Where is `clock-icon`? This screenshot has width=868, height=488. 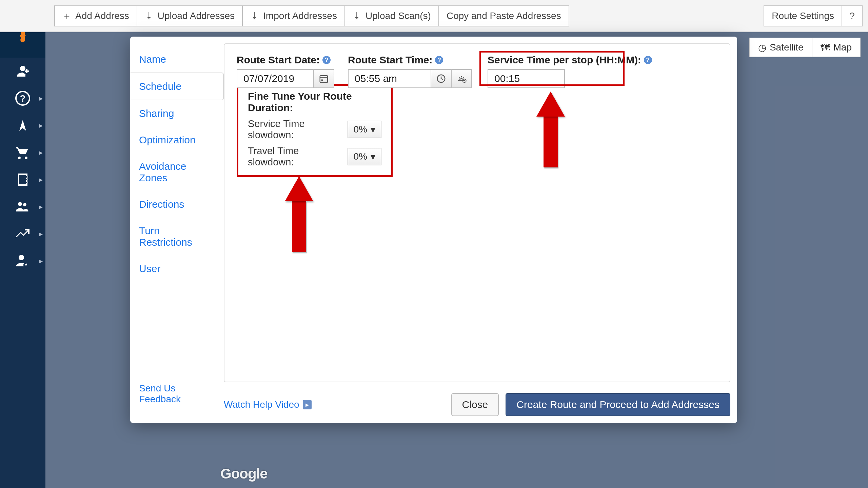 clock-icon is located at coordinates (441, 79).